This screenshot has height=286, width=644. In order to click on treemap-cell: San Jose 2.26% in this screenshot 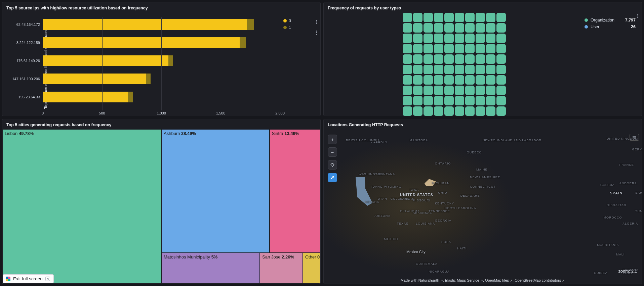, I will do `click(281, 268)`.